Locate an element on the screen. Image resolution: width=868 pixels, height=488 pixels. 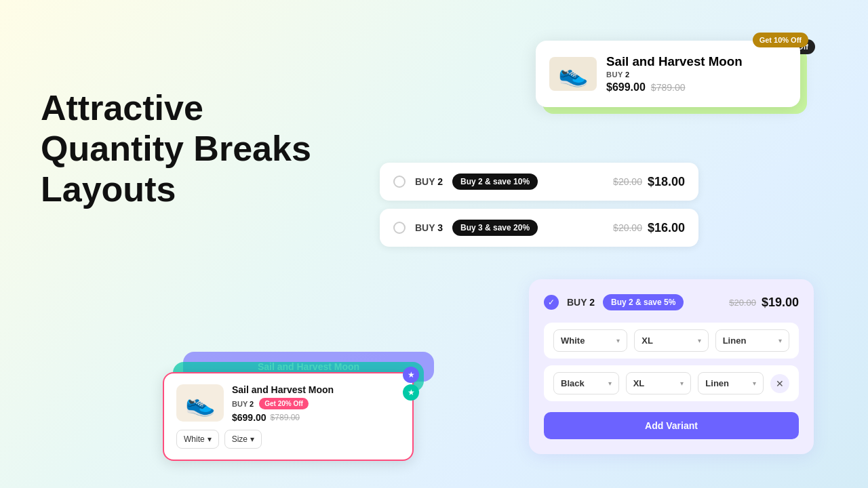
save-badge-2: Buy 3 & save 20% is located at coordinates (495, 228).